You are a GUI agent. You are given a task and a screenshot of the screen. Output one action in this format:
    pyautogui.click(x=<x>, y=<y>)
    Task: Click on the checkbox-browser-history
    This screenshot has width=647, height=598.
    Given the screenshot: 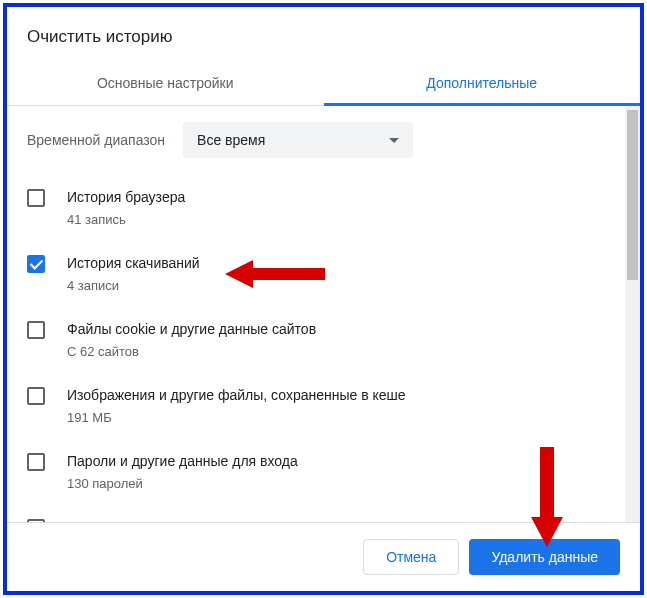 What is the action you would take?
    pyautogui.click(x=36, y=198)
    